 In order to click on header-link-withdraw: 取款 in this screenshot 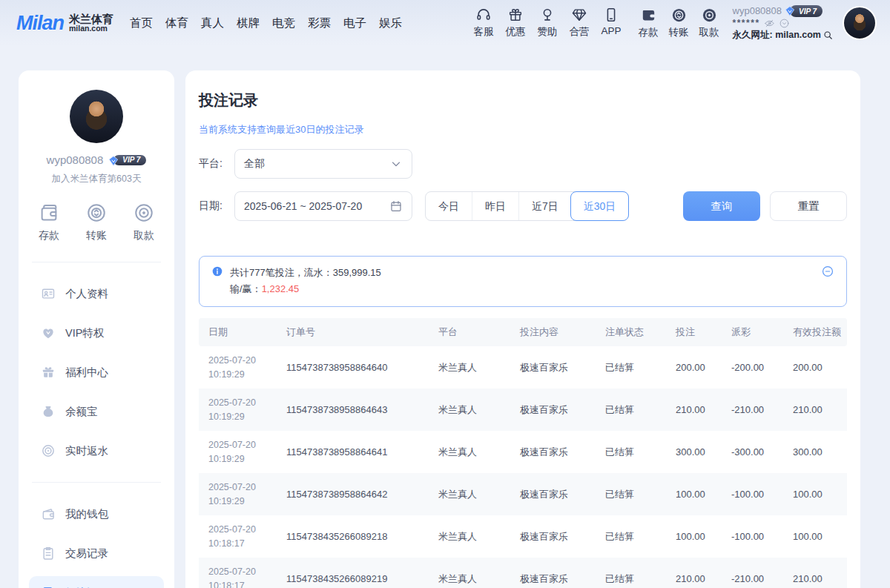, I will do `click(709, 23)`.